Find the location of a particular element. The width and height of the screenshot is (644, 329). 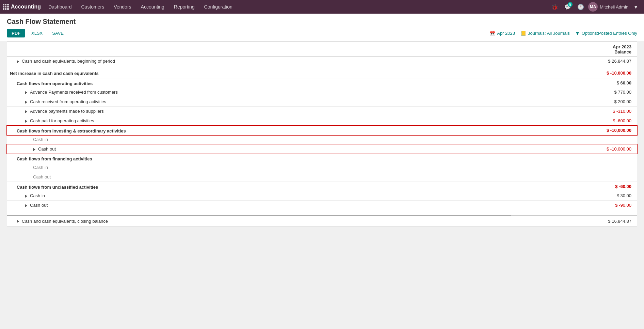

top-navigation: Accounting Dashboard Customers Vendors A… is located at coordinates (322, 7).